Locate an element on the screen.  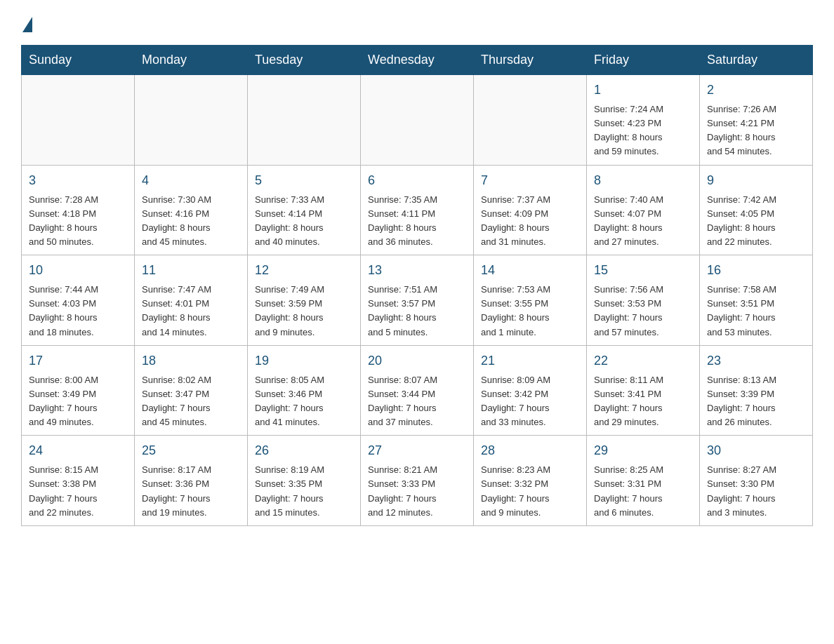
calendar-cell: 13Sunrise: 7:51 AMSunset: 3:57 PMDayligh… is located at coordinates (417, 300).